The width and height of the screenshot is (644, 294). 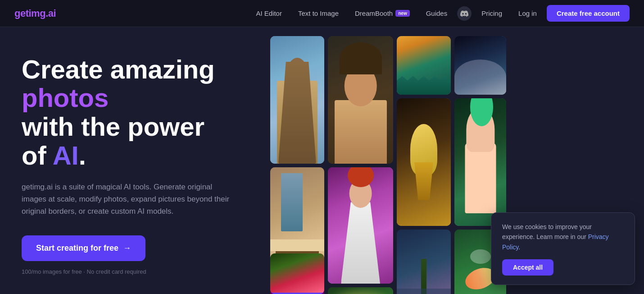 I want to click on discord-icon, so click(x=464, y=14).